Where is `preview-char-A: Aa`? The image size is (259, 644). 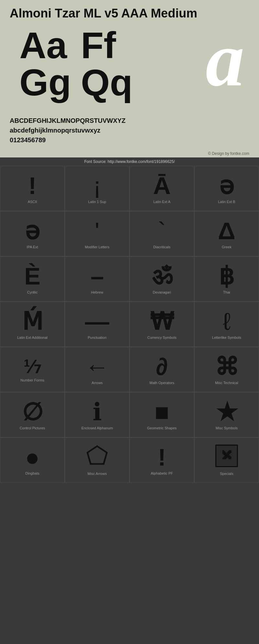 preview-char-A: Aa is located at coordinates (45, 45).